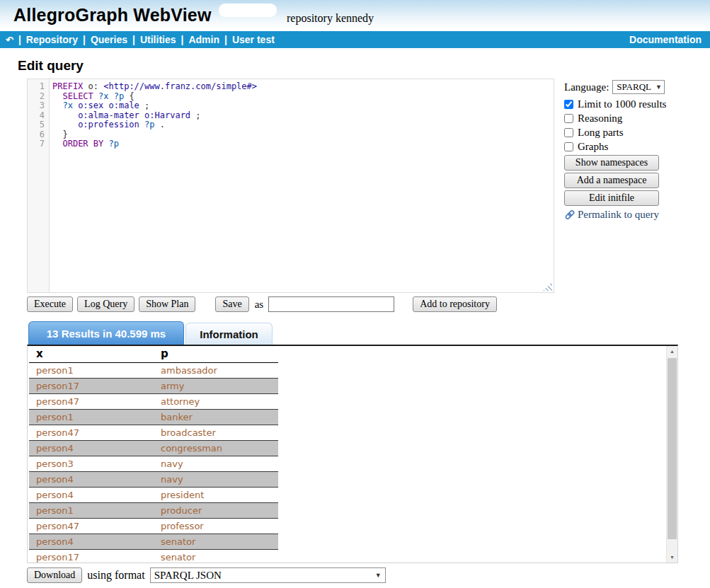 The width and height of the screenshot is (710, 588). What do you see at coordinates (290, 116) in the screenshot?
I see `code-line: 4 o:alma-mater o:Harvard ;` at bounding box center [290, 116].